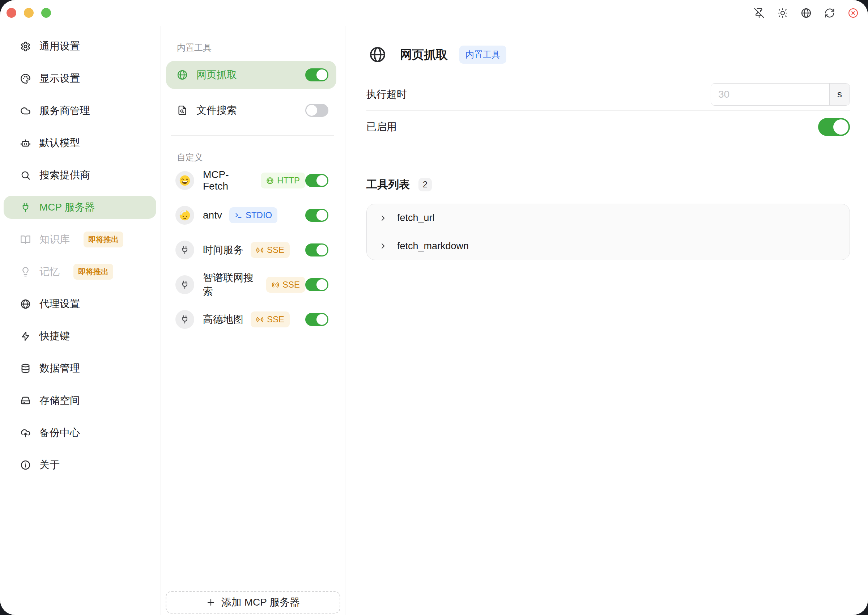 The image size is (868, 615). Describe the element at coordinates (834, 127) in the screenshot. I see `enabled-toggle` at that location.